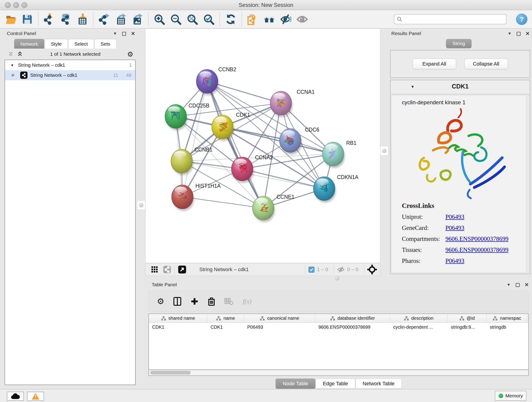 Image resolution: width=532 pixels, height=402 pixels. Describe the element at coordinates (522, 19) in the screenshot. I see `help-button: ?` at that location.